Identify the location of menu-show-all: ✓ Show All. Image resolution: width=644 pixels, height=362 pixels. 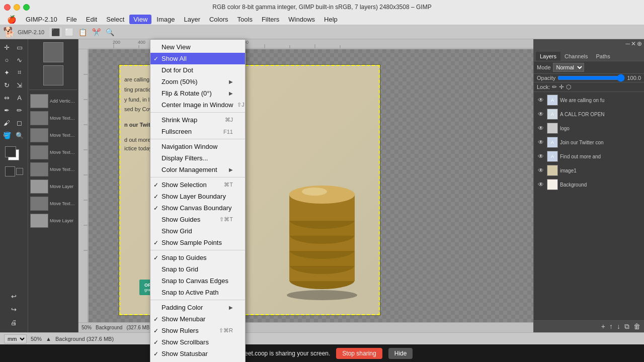
(198, 58).